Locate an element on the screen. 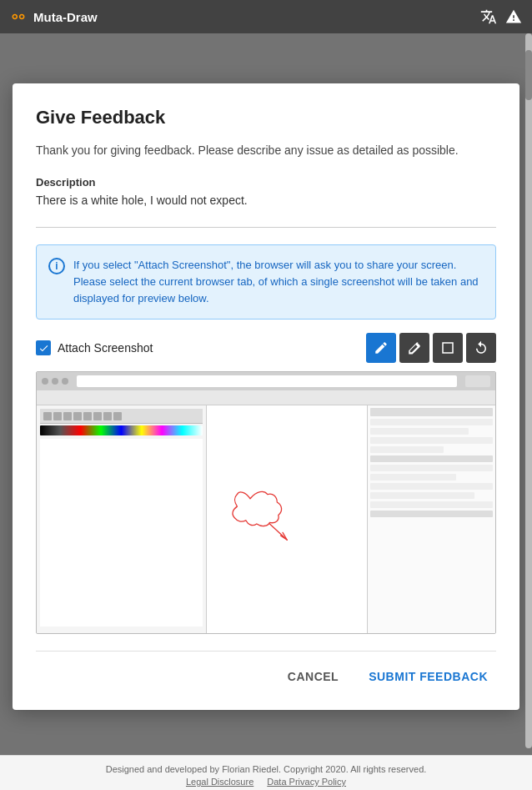 The width and height of the screenshot is (532, 790). square-icon is located at coordinates (448, 348).